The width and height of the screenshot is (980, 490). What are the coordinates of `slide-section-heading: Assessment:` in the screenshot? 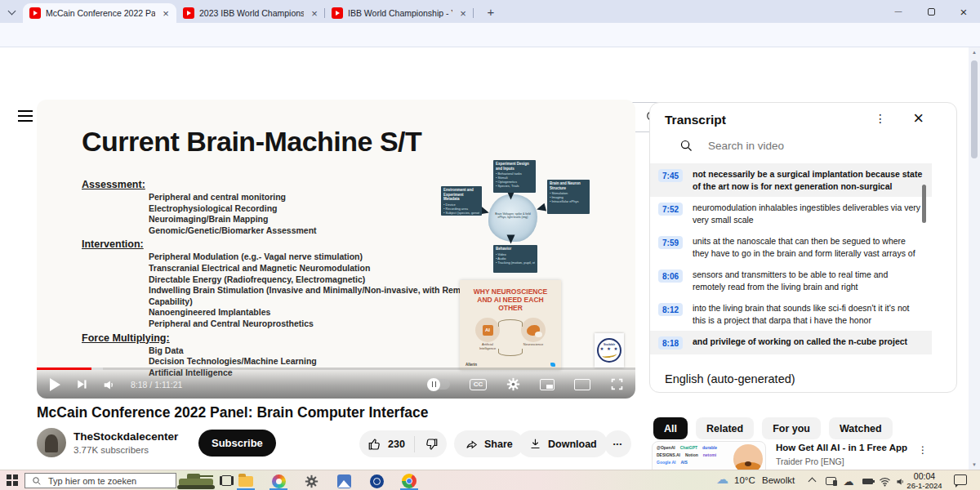 It's located at (278, 185).